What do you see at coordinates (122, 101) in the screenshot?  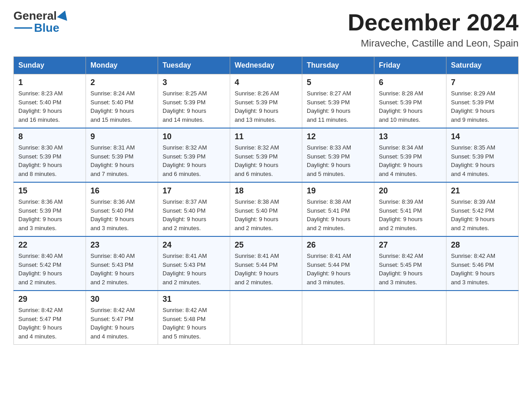 I see `calendar-cell: 2Sunrise: 8:24 AMSunset: 5:40 PMDaylight…` at bounding box center [122, 101].